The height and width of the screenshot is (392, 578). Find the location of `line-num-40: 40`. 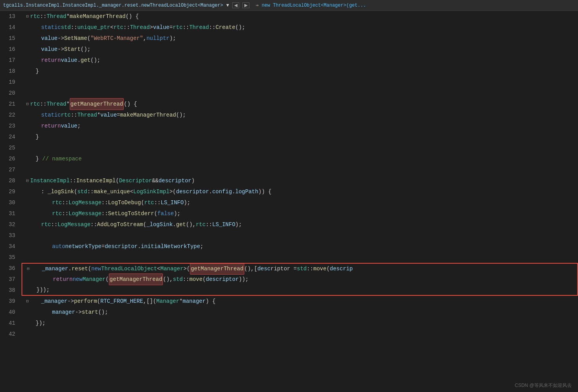

line-num-40: 40 is located at coordinates (11, 312).